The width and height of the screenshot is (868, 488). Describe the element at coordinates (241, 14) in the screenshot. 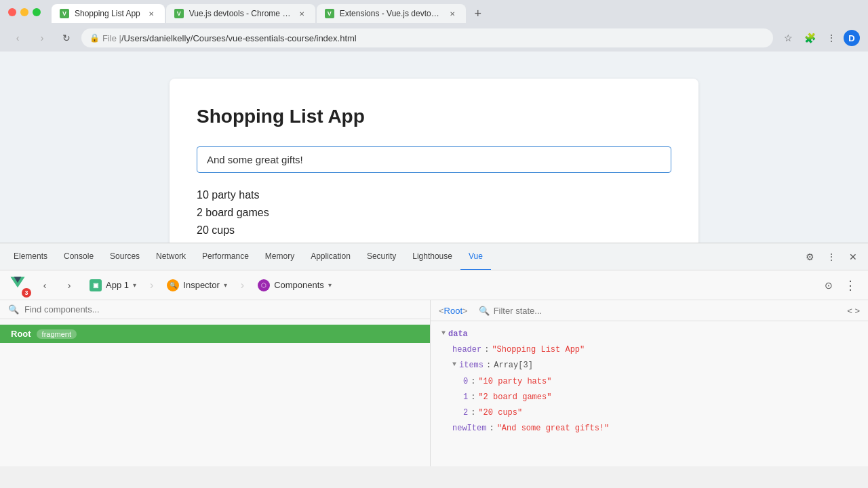

I see `browser-tab-2: V Vue.js devtools - Chrome We... ✕` at that location.